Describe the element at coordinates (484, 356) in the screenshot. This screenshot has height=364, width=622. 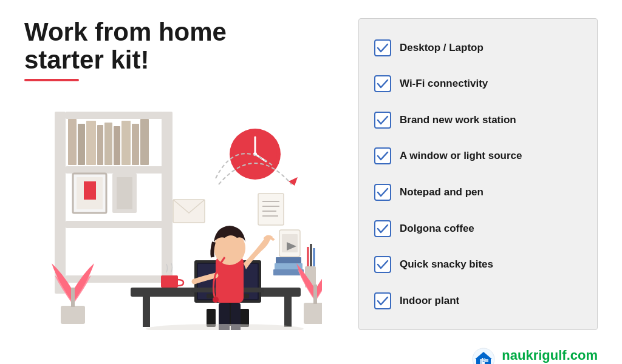
I see `brand-icon: N` at that location.